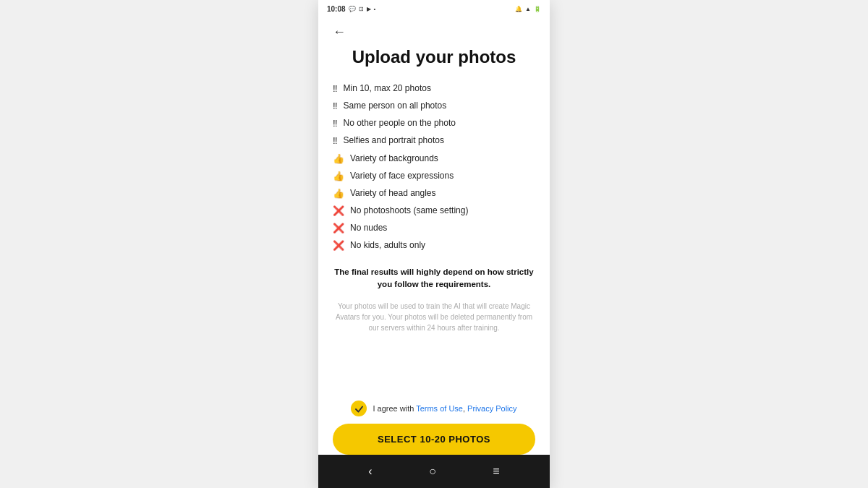  Describe the element at coordinates (393, 140) in the screenshot. I see `req-text: Selfies and portrait photos` at that location.